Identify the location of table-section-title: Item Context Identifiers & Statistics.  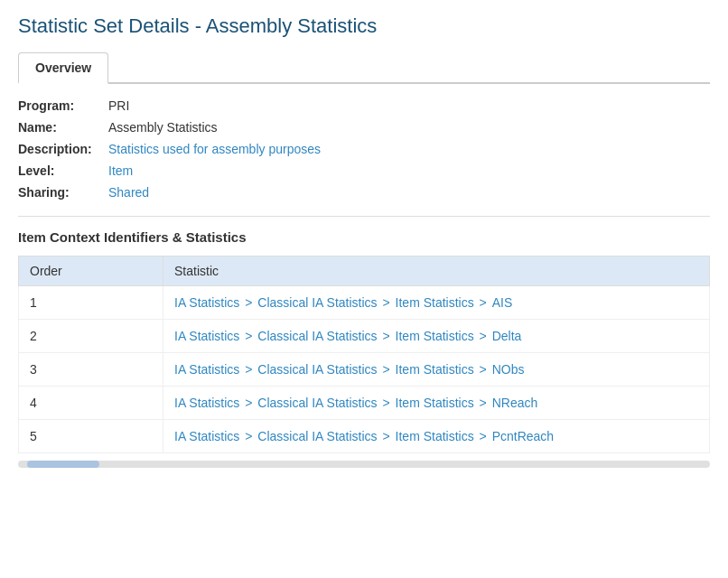
(364, 237).